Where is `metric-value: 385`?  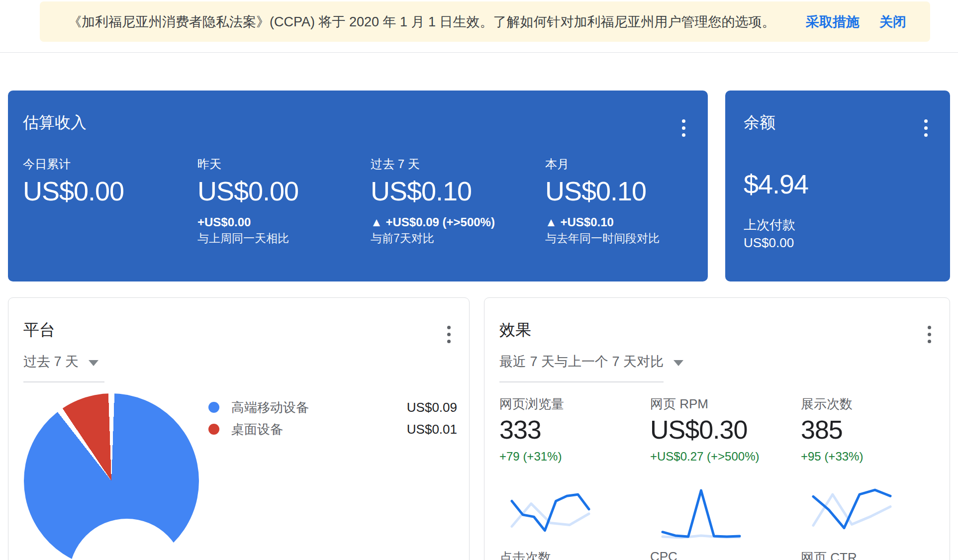
metric-value: 385 is located at coordinates (832, 430).